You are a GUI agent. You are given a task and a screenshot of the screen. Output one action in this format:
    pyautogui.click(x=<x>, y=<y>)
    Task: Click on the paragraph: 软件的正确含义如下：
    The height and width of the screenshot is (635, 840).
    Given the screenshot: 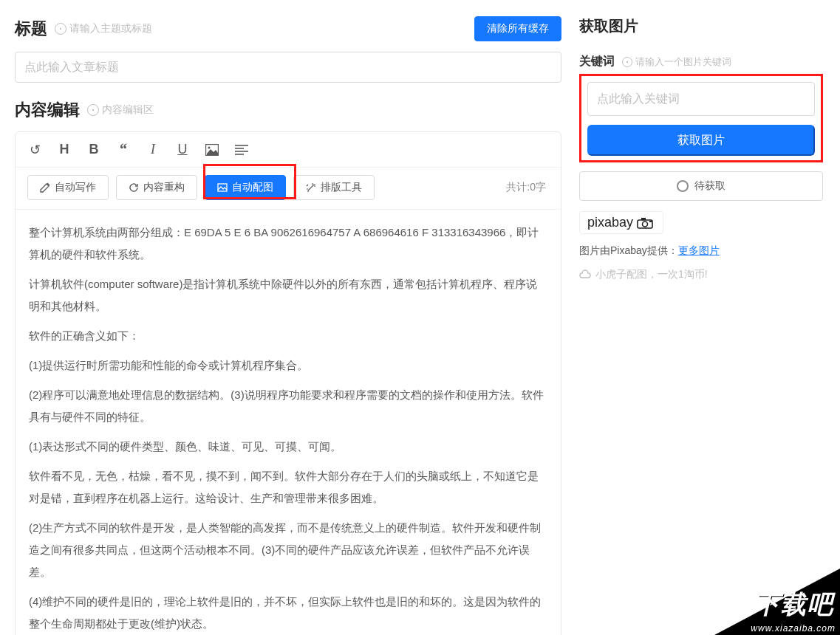 What is the action you would take?
    pyautogui.click(x=288, y=336)
    